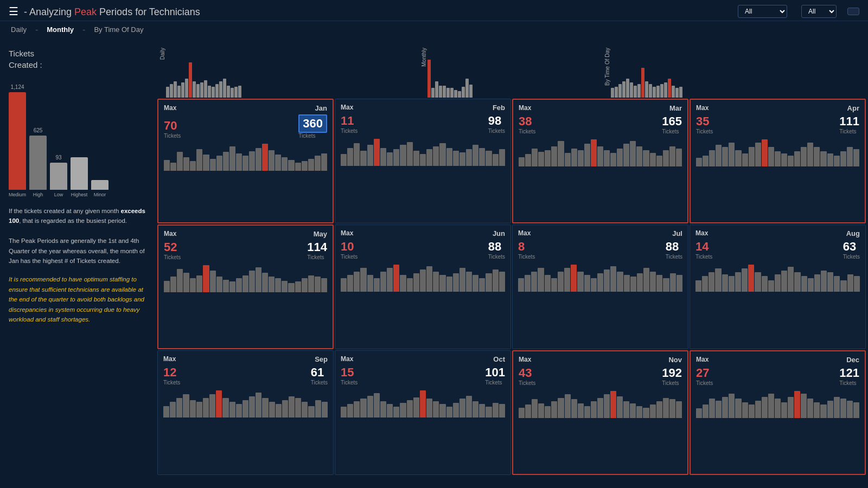  I want to click on year-selector: All 2021 2022 2023, so click(817, 11).